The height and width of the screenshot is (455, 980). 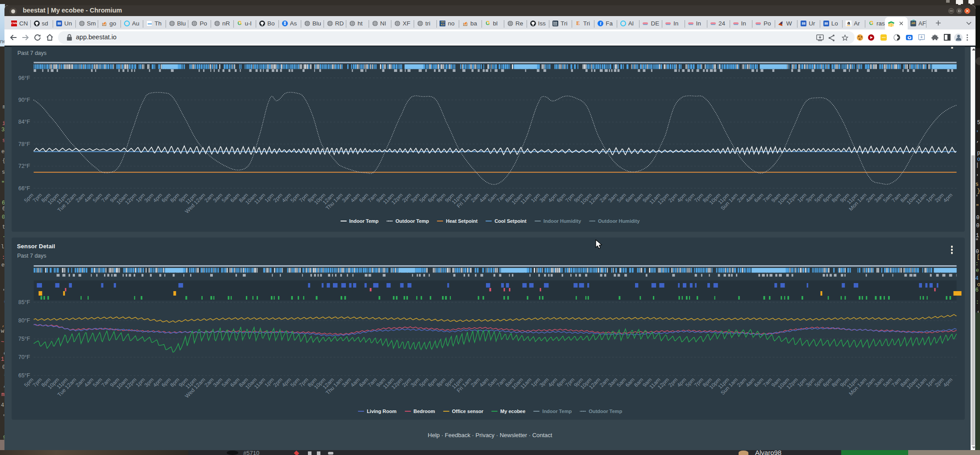 What do you see at coordinates (24, 302) in the screenshot?
I see `svg-text: 85°F` at bounding box center [24, 302].